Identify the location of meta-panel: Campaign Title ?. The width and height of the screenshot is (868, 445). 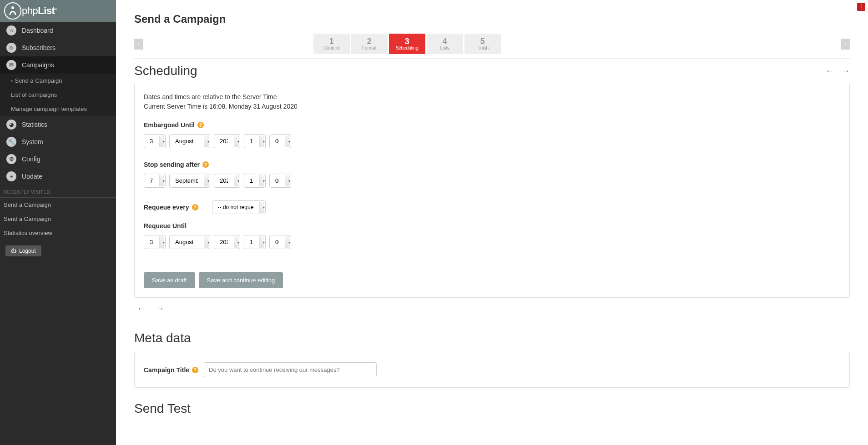
(492, 370).